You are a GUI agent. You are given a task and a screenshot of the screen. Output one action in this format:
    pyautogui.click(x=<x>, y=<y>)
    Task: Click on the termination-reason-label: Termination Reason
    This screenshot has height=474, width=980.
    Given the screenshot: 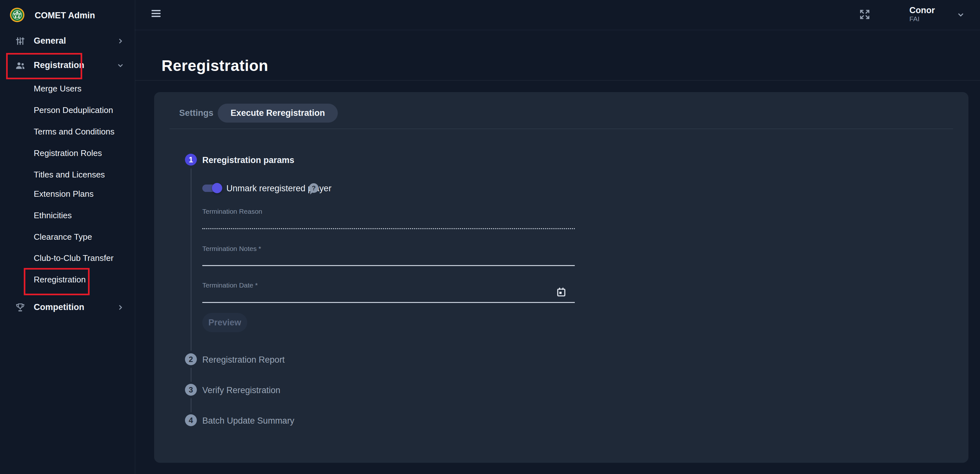 What is the action you would take?
    pyautogui.click(x=232, y=211)
    